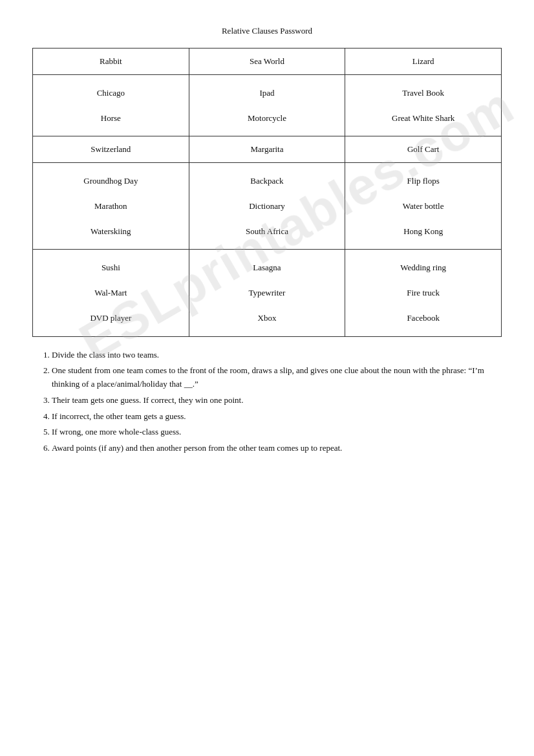 The width and height of the screenshot is (534, 756). I want to click on instruction-item-1: Divide the class into two teams., so click(277, 356).